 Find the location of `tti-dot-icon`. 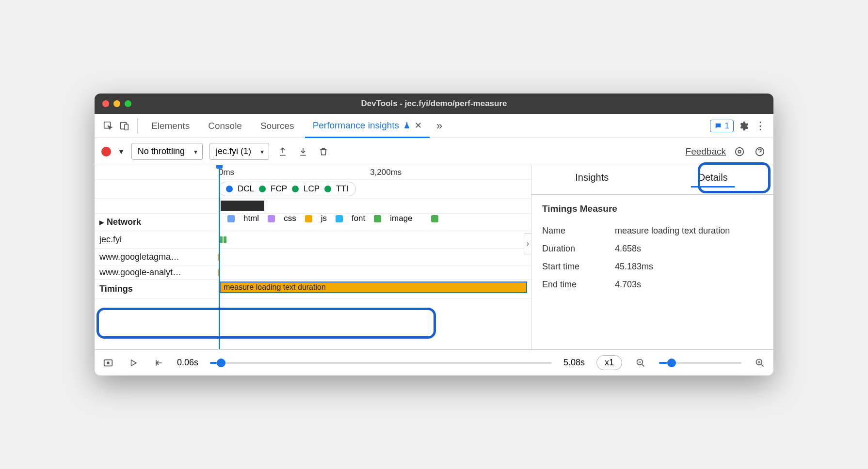

tti-dot-icon is located at coordinates (328, 189).